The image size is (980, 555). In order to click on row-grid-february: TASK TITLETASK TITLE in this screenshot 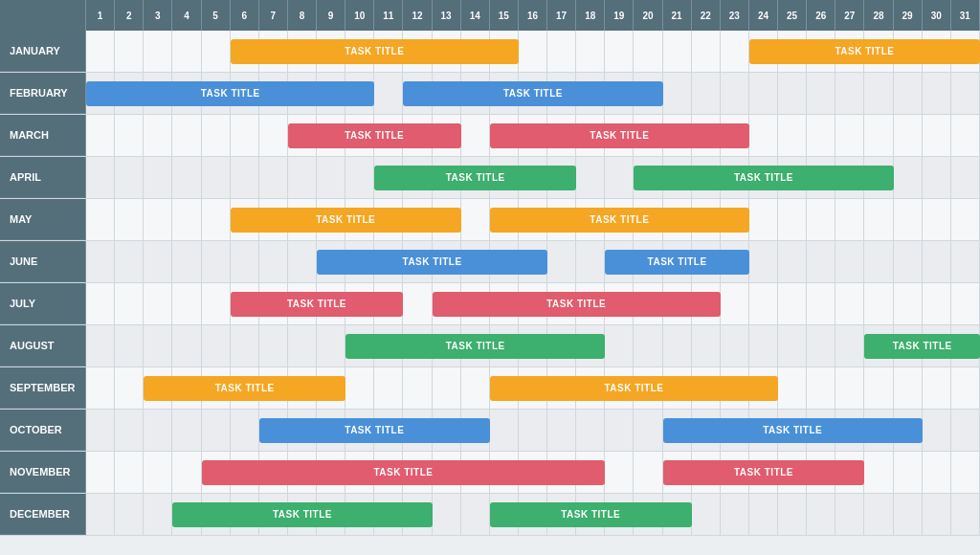, I will do `click(533, 94)`.